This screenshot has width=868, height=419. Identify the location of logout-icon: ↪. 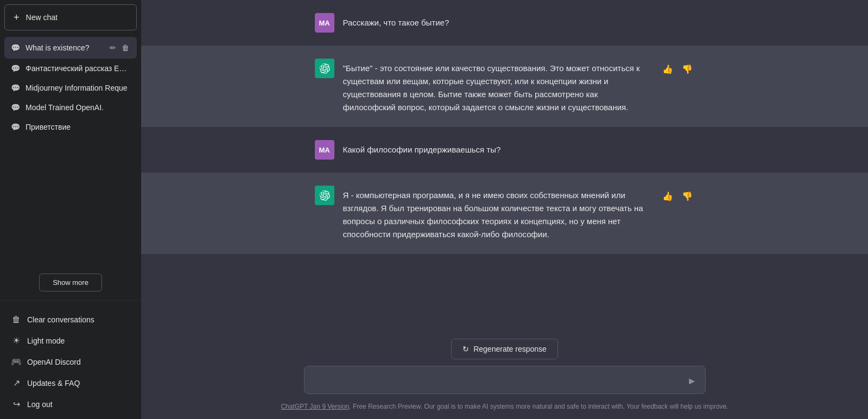
(16, 404).